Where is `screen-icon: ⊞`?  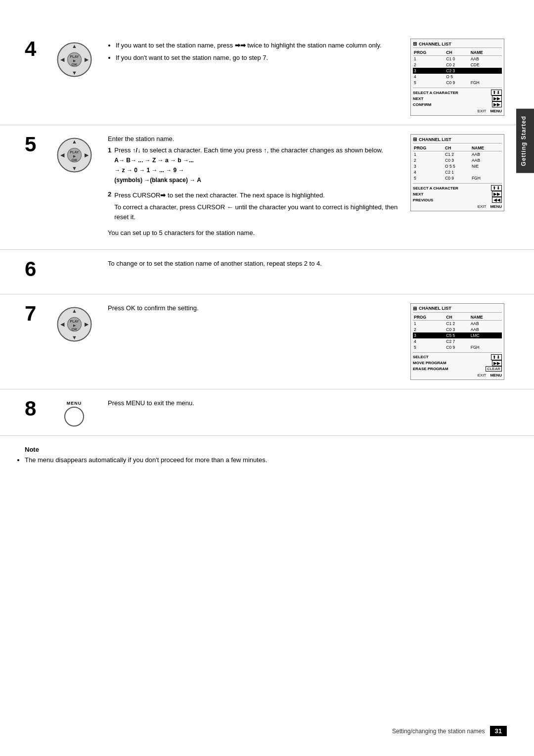
screen-icon: ⊞ is located at coordinates (415, 44).